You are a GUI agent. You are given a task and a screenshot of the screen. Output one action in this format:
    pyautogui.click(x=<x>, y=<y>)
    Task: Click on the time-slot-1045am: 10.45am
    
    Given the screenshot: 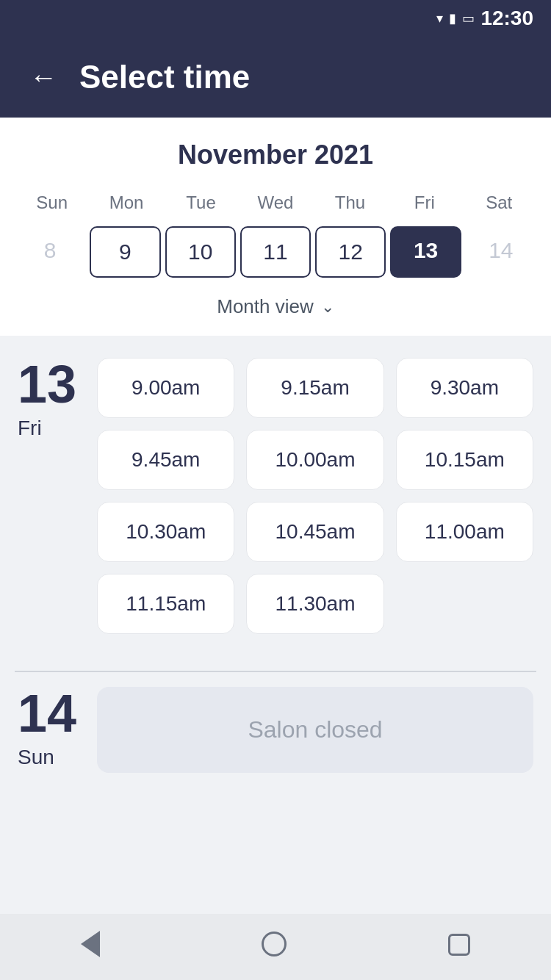 What is the action you would take?
    pyautogui.click(x=314, y=532)
    